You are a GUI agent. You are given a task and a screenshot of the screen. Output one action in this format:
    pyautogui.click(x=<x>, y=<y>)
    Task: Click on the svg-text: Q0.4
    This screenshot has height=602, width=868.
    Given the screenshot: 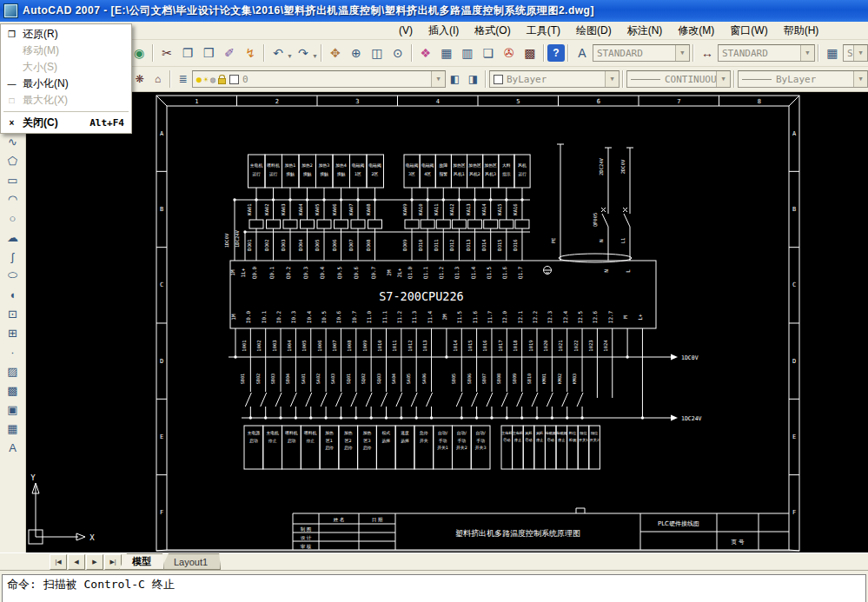 What is the action you would take?
    pyautogui.click(x=321, y=273)
    